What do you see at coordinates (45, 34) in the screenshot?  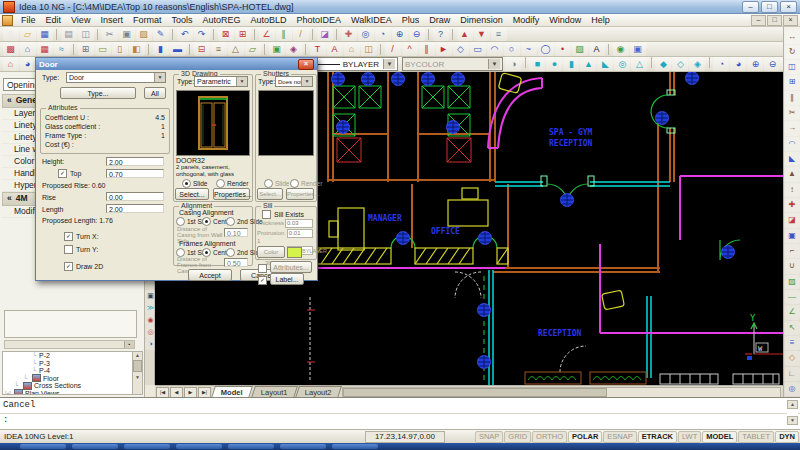 I see `save-icon: ▦` at bounding box center [45, 34].